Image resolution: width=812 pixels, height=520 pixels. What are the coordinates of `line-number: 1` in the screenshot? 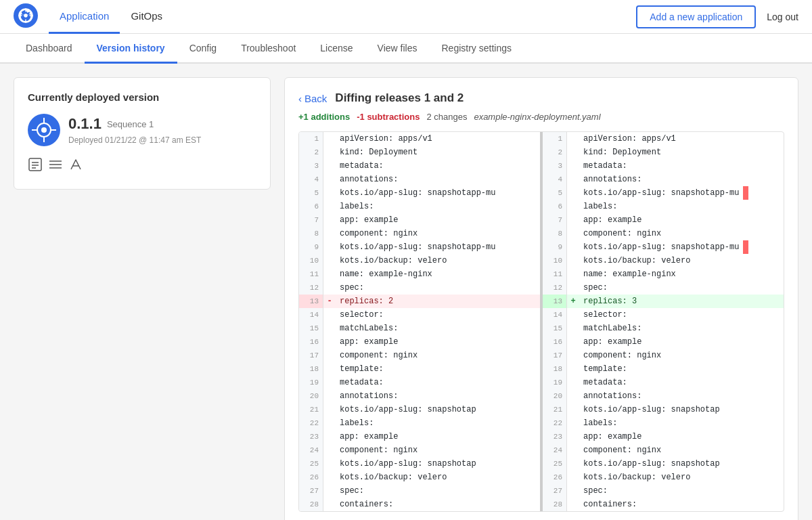 It's located at (555, 139).